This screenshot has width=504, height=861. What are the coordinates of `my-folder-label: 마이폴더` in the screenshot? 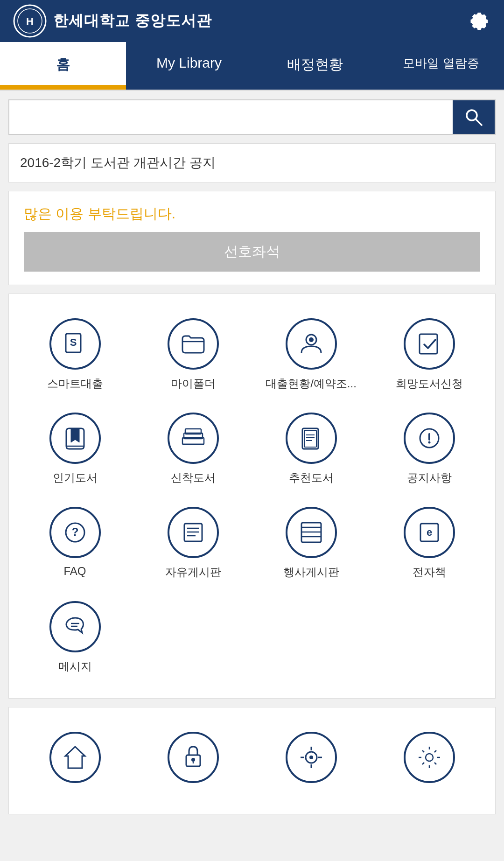 It's located at (193, 384).